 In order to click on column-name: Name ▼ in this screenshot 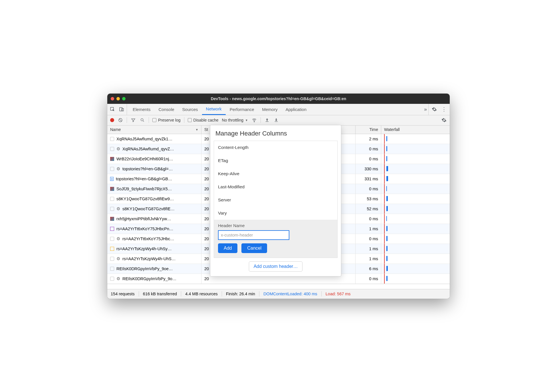, I will do `click(154, 130)`.